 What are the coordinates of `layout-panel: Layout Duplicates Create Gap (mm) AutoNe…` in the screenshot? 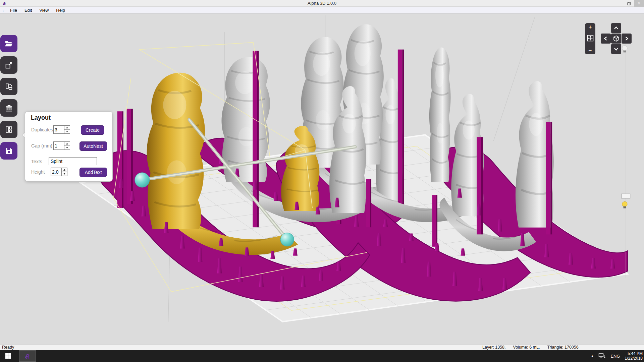 It's located at (69, 146).